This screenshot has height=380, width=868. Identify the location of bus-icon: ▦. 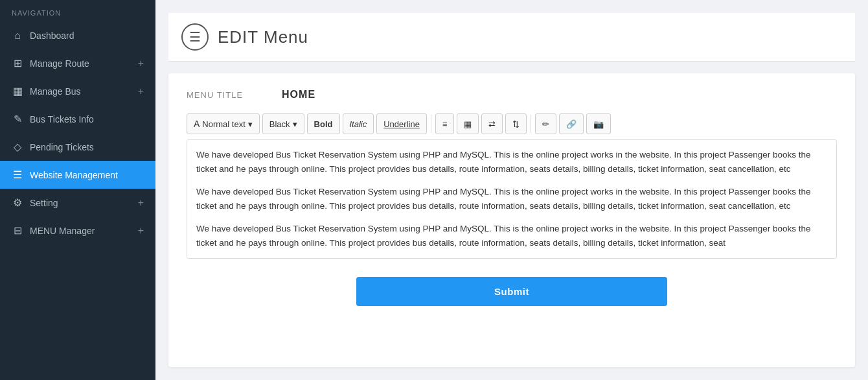
(17, 91).